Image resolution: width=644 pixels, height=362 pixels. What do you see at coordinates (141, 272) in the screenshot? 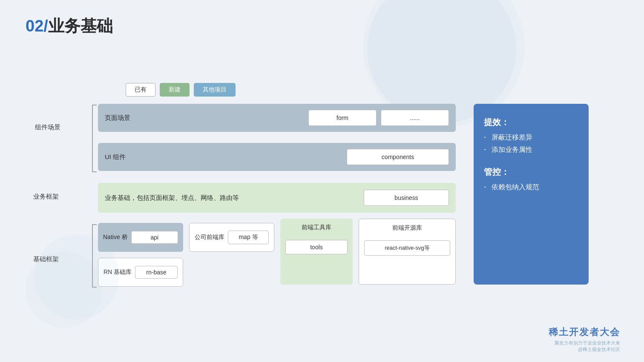
I see `rn-base-block: RN 基础库 rn-base` at bounding box center [141, 272].